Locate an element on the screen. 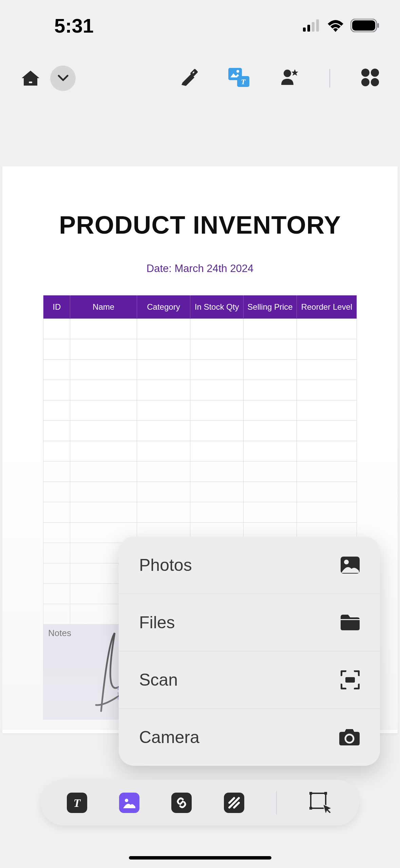 The image size is (400, 868). photo-icon is located at coordinates (350, 565).